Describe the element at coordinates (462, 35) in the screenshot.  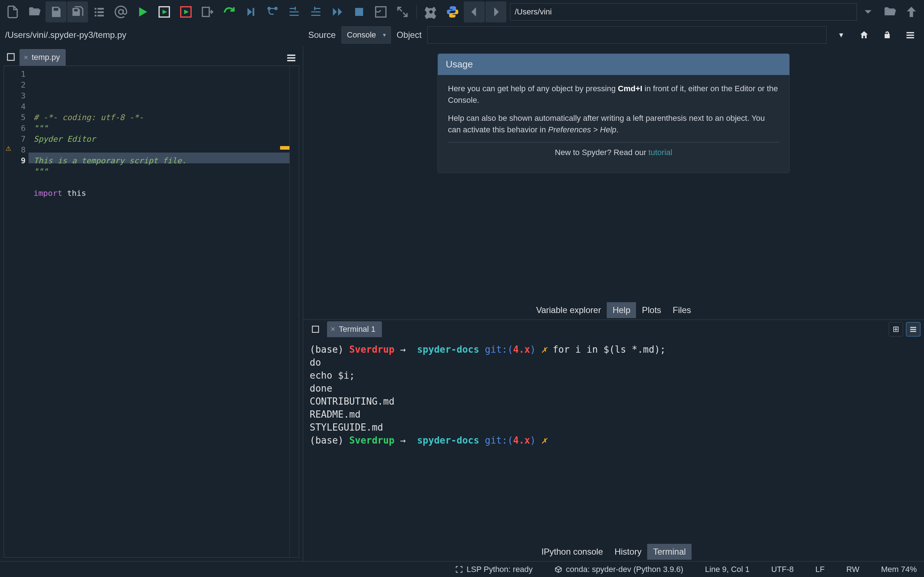
I see `secondary-bar: /Users/vini/.spyder-py3/temp.py Source C…` at that location.